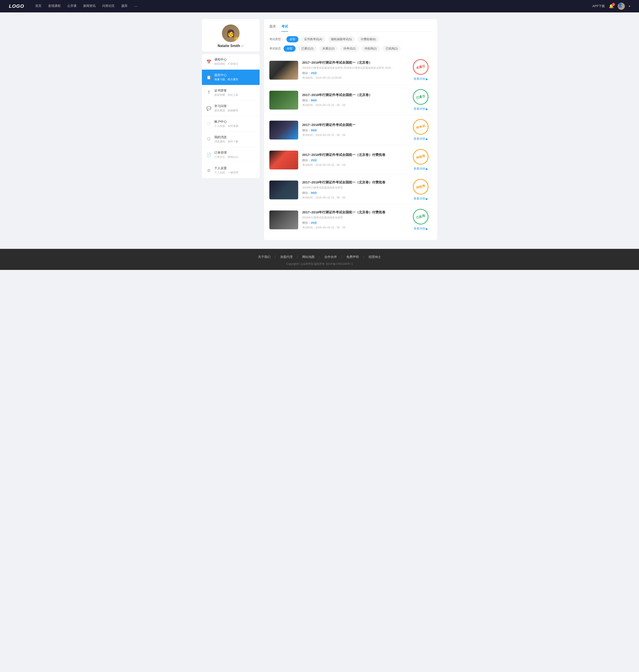 This screenshot has width=639, height=672. Describe the element at coordinates (125, 6) in the screenshot. I see `nav-question-bank: 题库` at that location.